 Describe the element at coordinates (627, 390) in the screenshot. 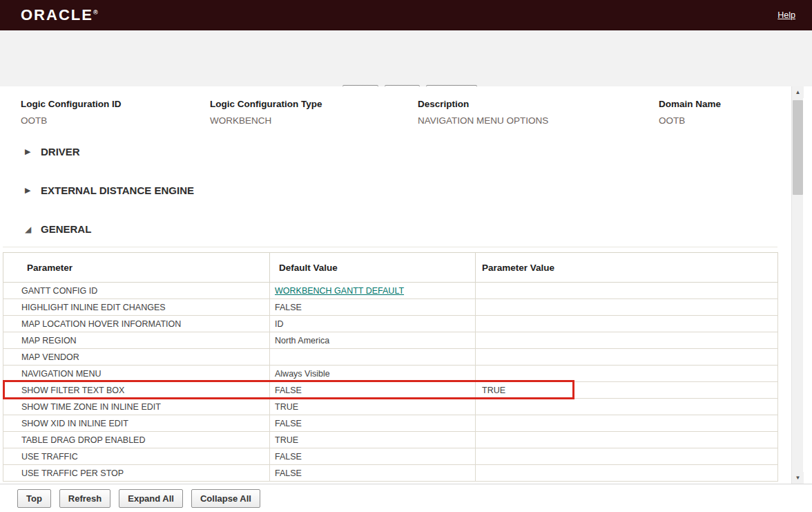

I see `parameter-value-cell: TRUE` at that location.